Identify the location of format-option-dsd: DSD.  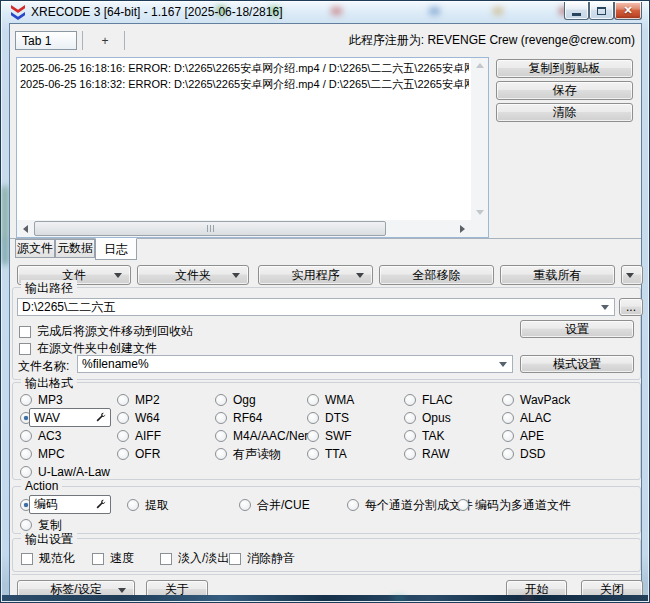
(524, 454).